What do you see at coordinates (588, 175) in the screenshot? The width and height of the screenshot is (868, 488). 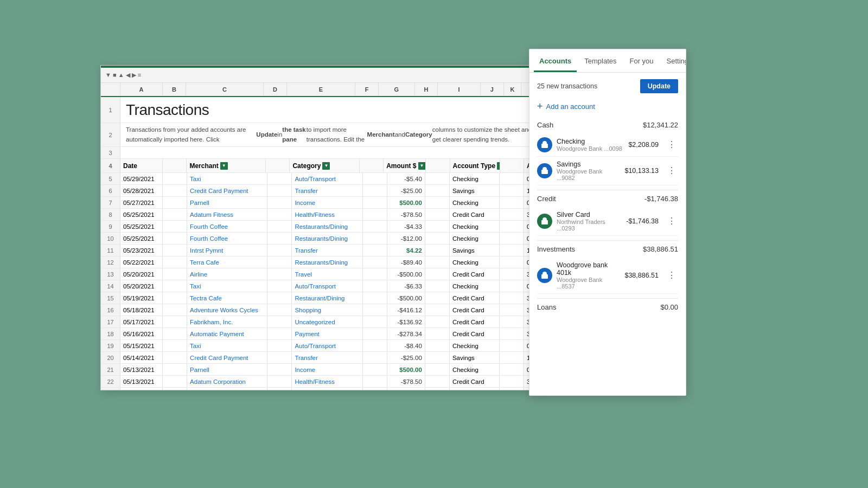 I see `account-number: Woodgrove Bank ...9082` at bounding box center [588, 175].